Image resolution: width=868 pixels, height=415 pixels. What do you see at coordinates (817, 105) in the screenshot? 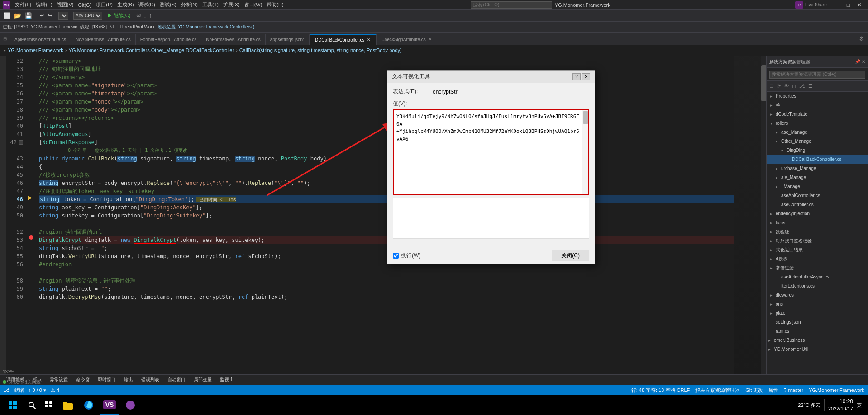
I see `tree-item: ▸ 检` at bounding box center [817, 105].